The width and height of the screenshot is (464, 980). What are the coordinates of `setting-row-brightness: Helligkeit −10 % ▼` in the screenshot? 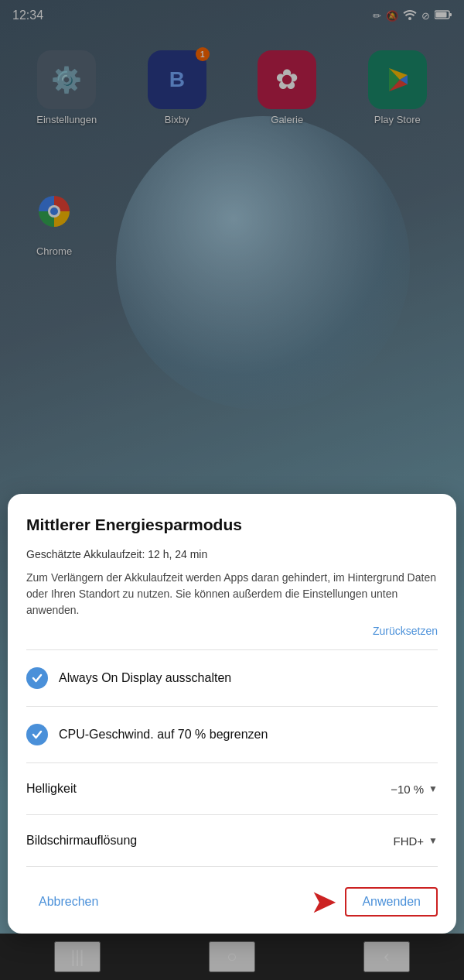 It's located at (232, 789).